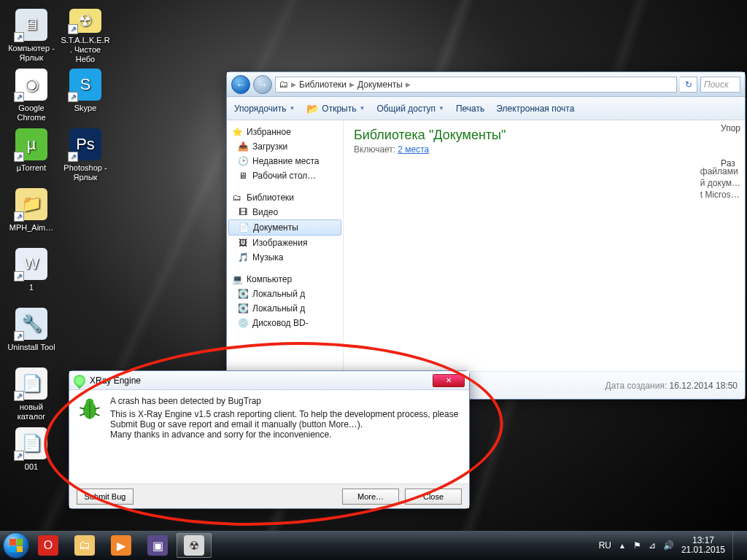 This screenshot has height=560, width=747. I want to click on desktop-icon: ☢↗S.T.A.L.K.E.R. Чистое Небо, so click(85, 35).